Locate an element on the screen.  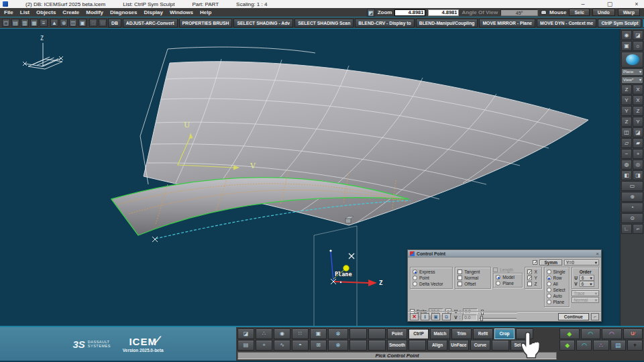
selc-button: Selc is located at coordinates (579, 12).